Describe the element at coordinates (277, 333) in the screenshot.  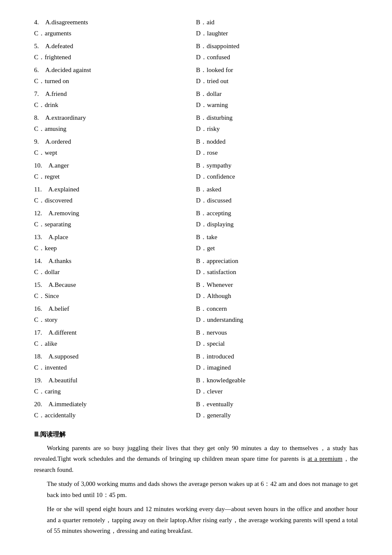
I see `question-b: B．nervous` at that location.